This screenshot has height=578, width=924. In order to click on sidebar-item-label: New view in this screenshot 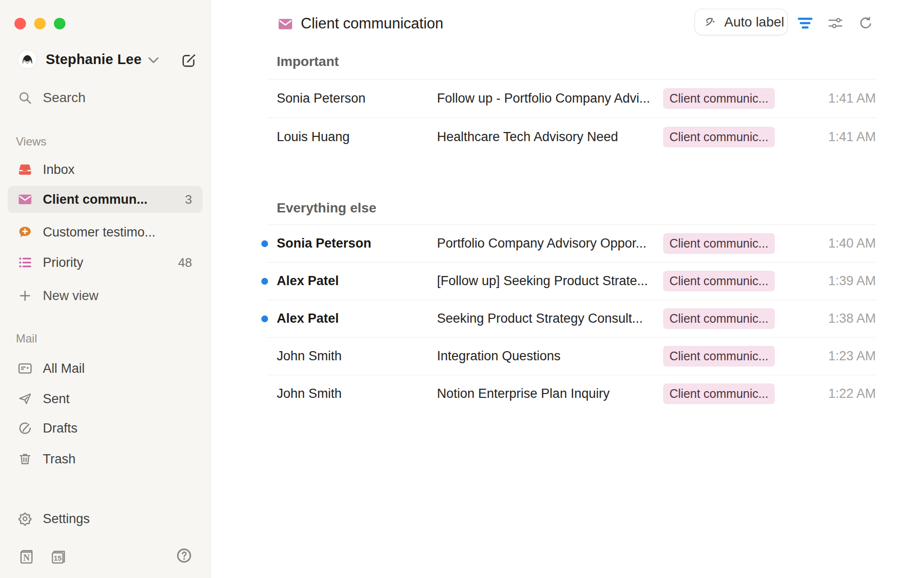, I will do `click(71, 296)`.